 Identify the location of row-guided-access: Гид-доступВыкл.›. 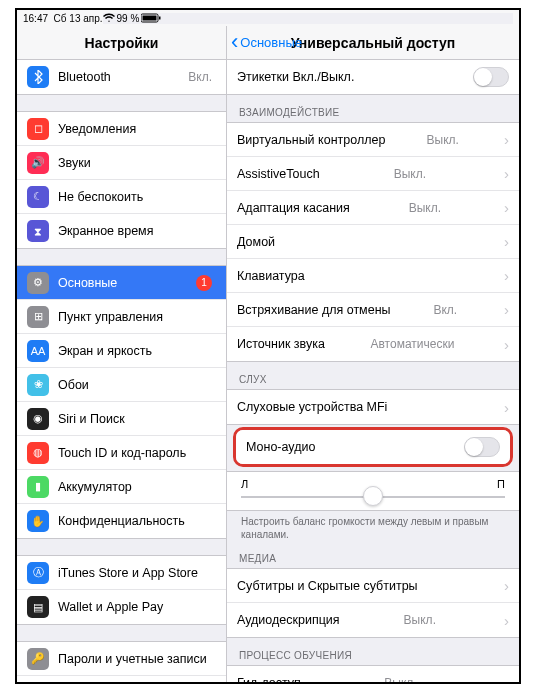
(373, 674).